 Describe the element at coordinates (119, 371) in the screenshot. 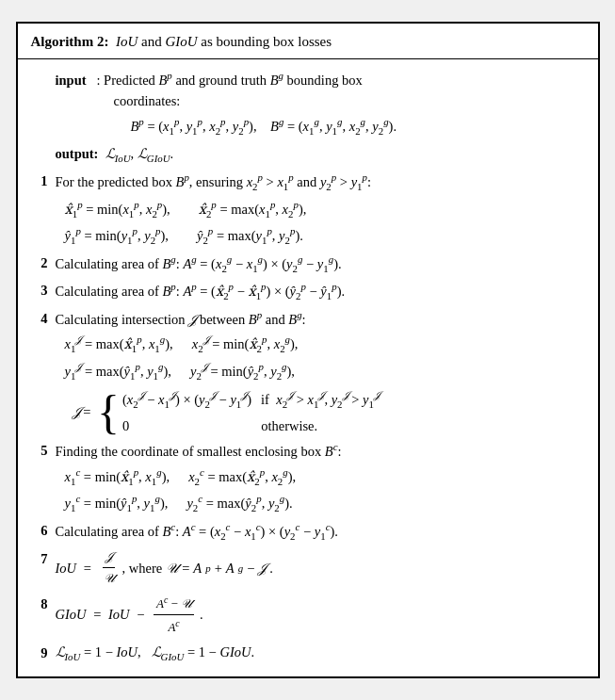

I see `step-4-y1: y1𝒥 = max(ŷ1p, y1g),` at that location.